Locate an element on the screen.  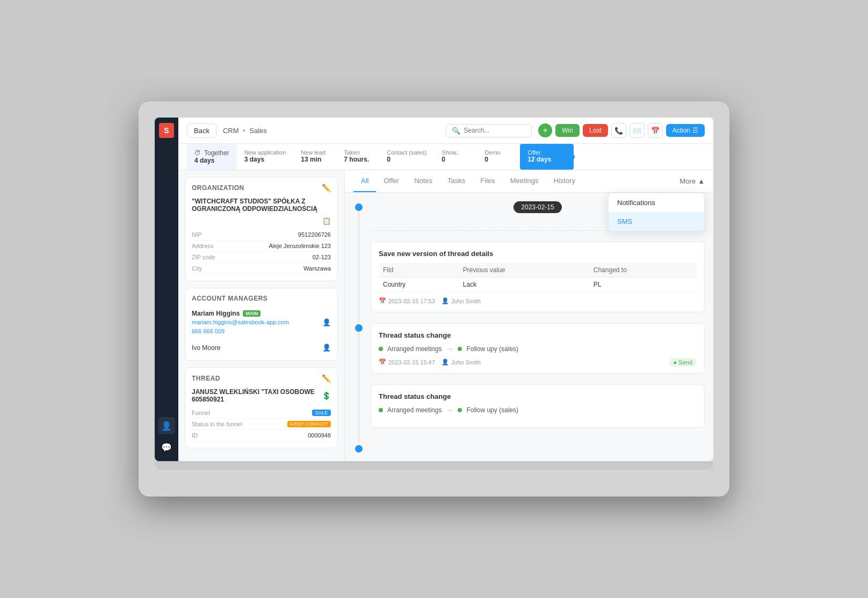
thread-card: Thread ✏️ JANUSZ WLEKLIŃSKI "TAXI OSOBOW… is located at coordinates (261, 408).